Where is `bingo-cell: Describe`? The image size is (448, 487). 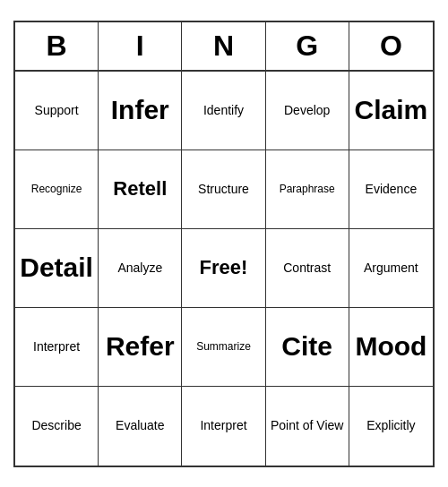 bingo-cell: Describe is located at coordinates (57, 426).